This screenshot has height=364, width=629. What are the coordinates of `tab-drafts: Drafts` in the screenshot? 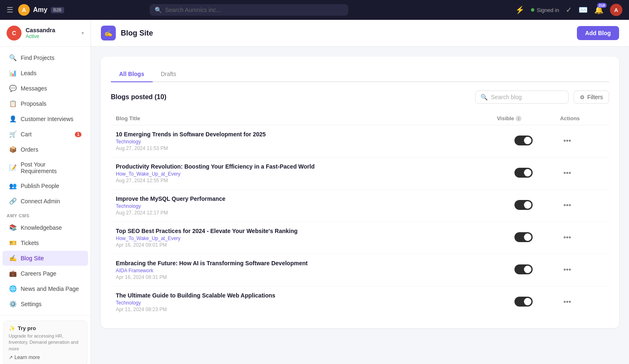 It's located at (169, 74).